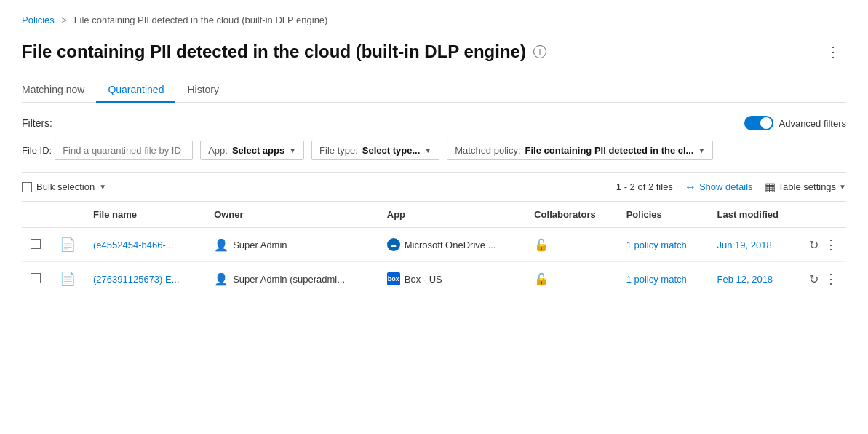 This screenshot has width=868, height=434. I want to click on last-modified-date: Feb 12, 2018, so click(745, 280).